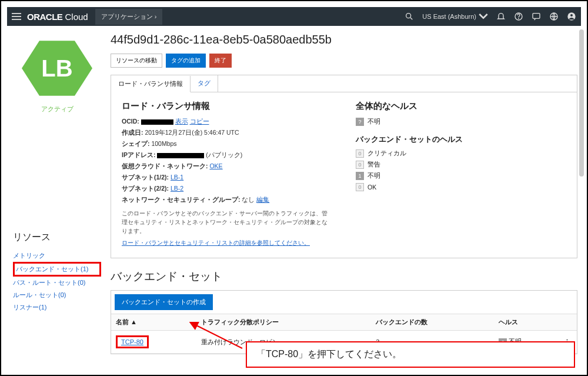  What do you see at coordinates (284, 322) in the screenshot?
I see `th-policy: トラフィック分散ポリシー` at bounding box center [284, 322].